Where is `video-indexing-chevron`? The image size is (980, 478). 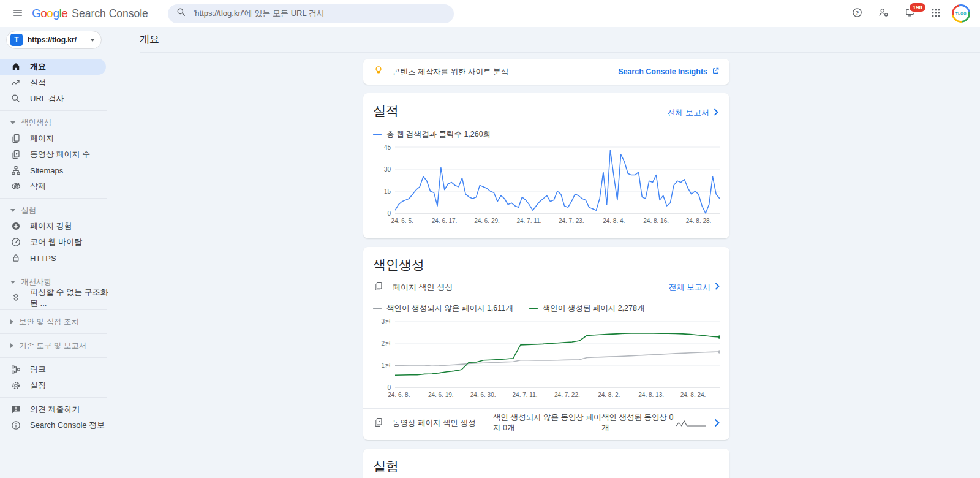 video-indexing-chevron is located at coordinates (717, 423).